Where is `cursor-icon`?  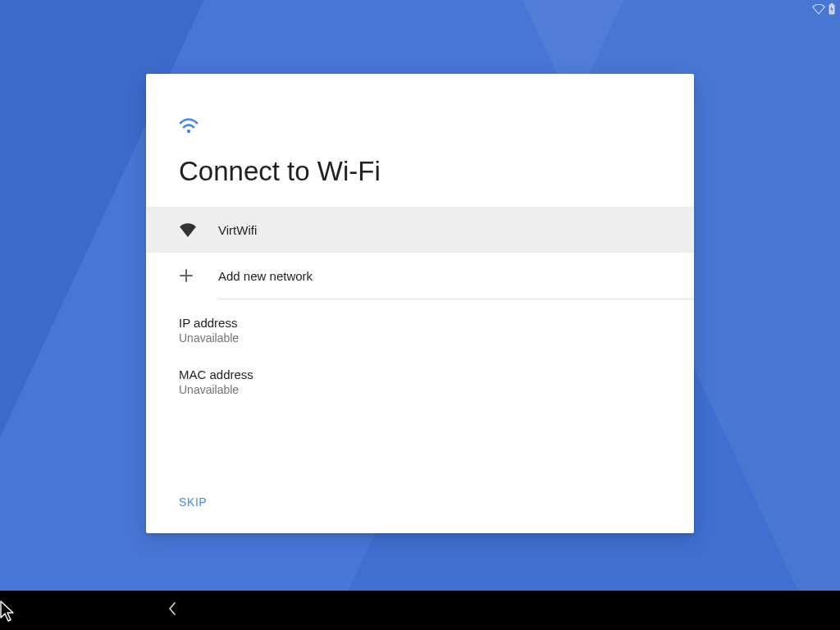 cursor-icon is located at coordinates (7, 613).